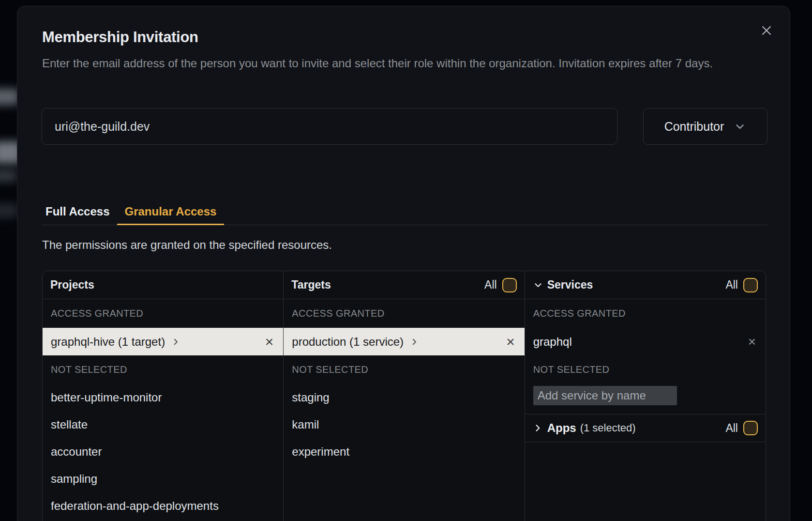  Describe the element at coordinates (605, 396) in the screenshot. I see `add-service-input` at that location.